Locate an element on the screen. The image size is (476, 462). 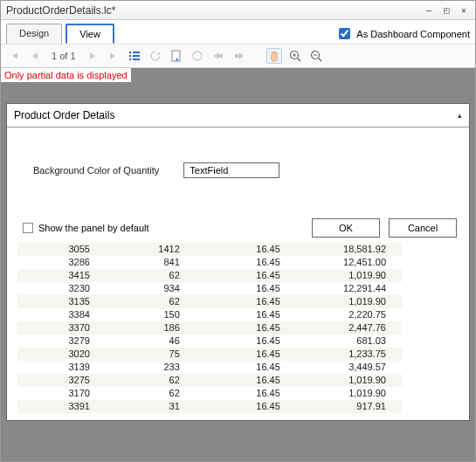
window-titlebar: ProductOrderDetails.lc* — ◰ ✕ is located at coordinates (238, 10).